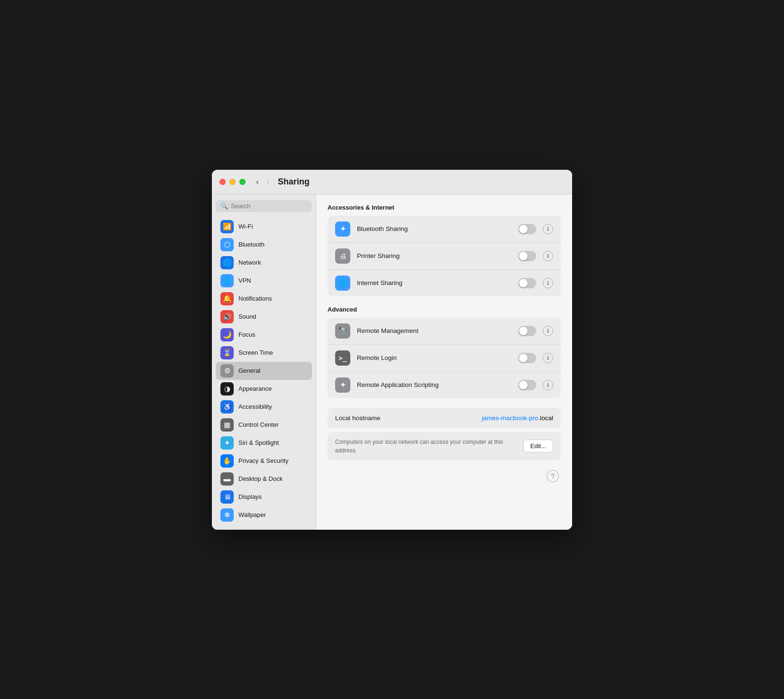 The width and height of the screenshot is (784, 699). What do you see at coordinates (232, 182) in the screenshot?
I see `minimize-button` at bounding box center [232, 182].